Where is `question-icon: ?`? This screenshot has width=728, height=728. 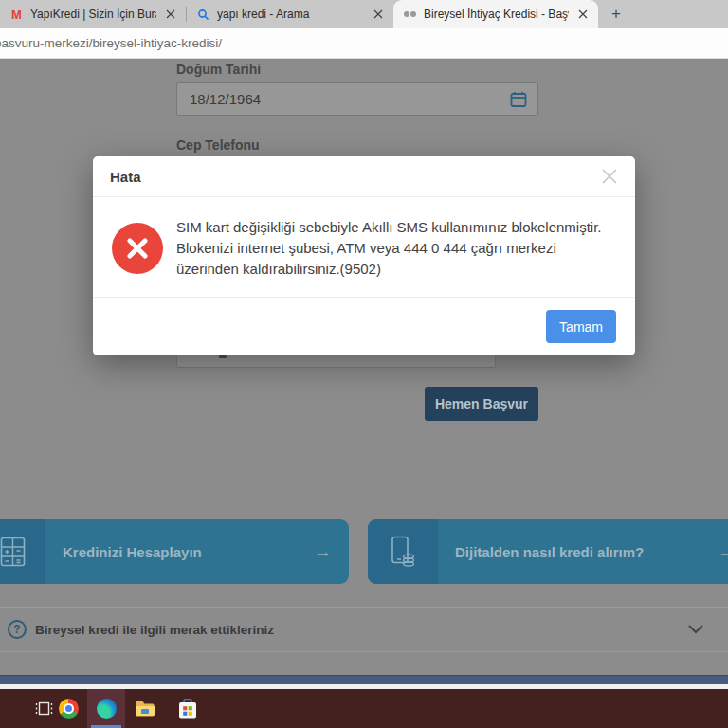
question-icon: ? is located at coordinates (17, 629).